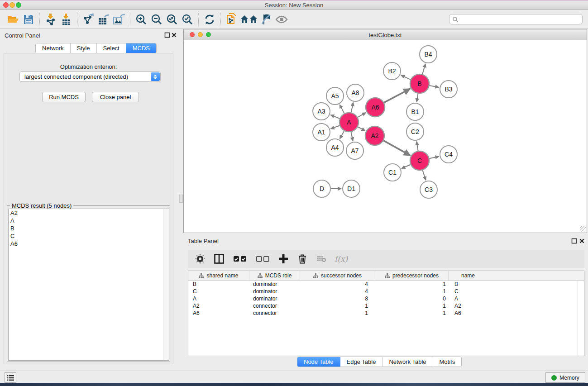 This screenshot has width=588, height=386. Describe the element at coordinates (115, 97) in the screenshot. I see `close-panel-button: Close panel` at that location.